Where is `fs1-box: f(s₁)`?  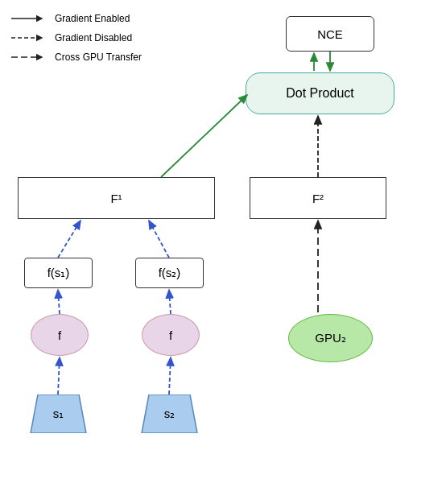 fs1-box: f(s₁) is located at coordinates (58, 273).